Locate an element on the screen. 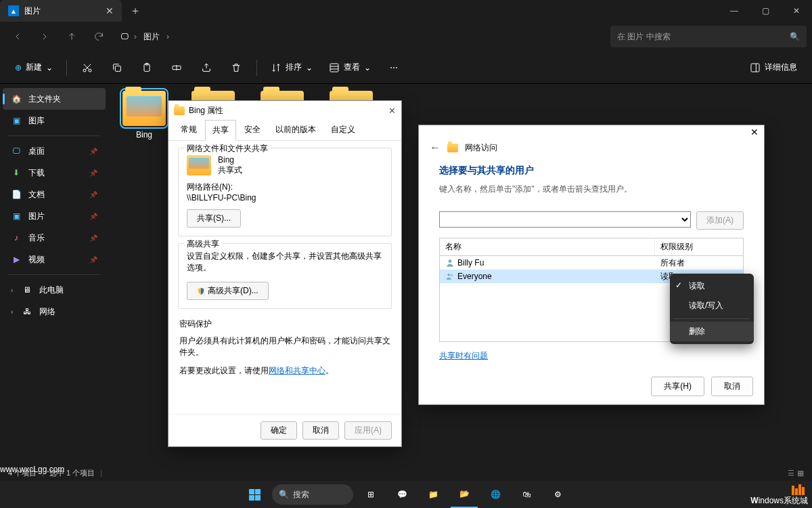 This screenshot has width=812, height=508. tab-previous: 以前的版本 is located at coordinates (296, 130).